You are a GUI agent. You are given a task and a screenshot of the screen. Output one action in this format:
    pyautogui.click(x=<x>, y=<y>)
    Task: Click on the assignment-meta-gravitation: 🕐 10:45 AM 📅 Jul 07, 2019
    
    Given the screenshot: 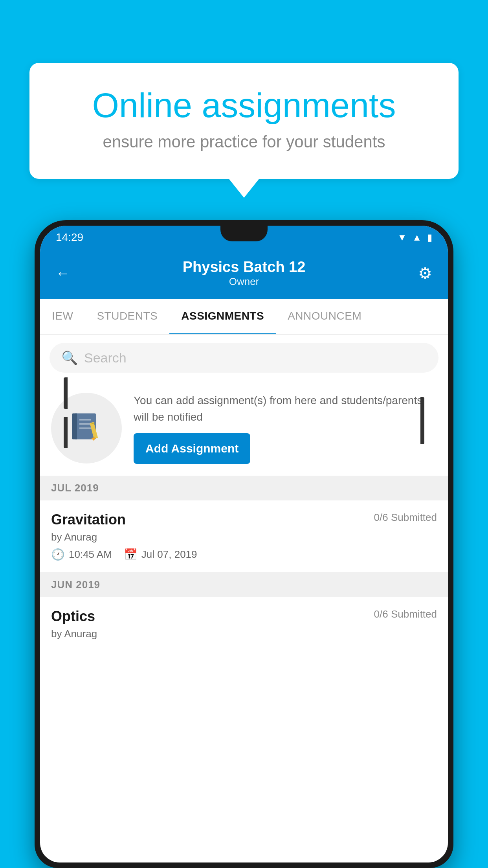 What is the action you would take?
    pyautogui.click(x=244, y=554)
    